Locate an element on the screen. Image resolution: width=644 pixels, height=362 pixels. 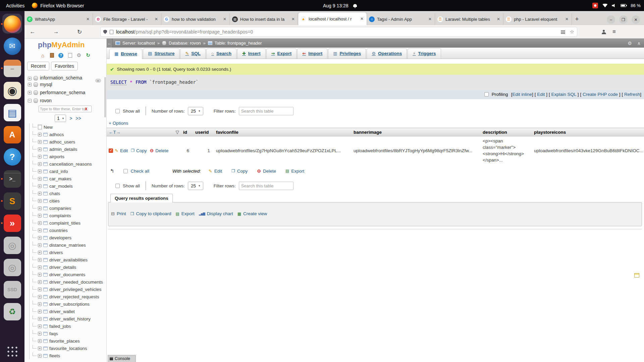
filter-rows-input is located at coordinates (266, 111).